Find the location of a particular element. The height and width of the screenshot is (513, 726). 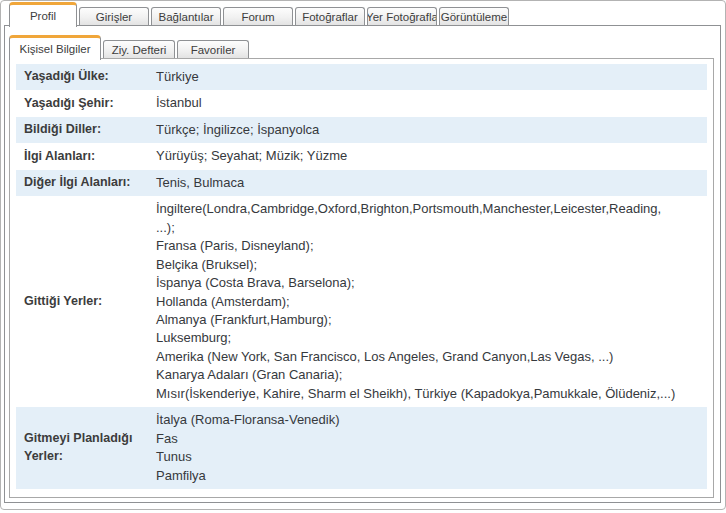

tab-baglantilar: Bağlantılar is located at coordinates (186, 16).